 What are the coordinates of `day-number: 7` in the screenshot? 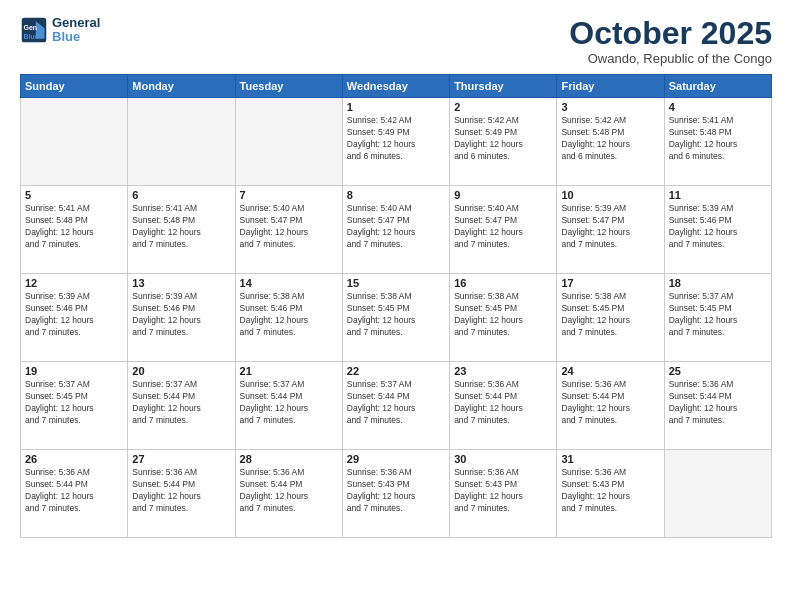 It's located at (289, 195).